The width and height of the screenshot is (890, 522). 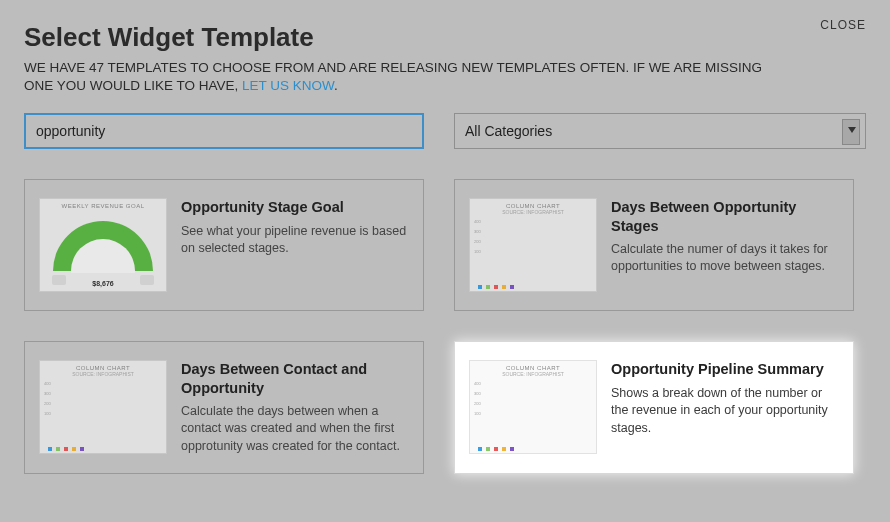 What do you see at coordinates (295, 207) in the screenshot?
I see `card-title: Opportunity Stage Goal` at bounding box center [295, 207].